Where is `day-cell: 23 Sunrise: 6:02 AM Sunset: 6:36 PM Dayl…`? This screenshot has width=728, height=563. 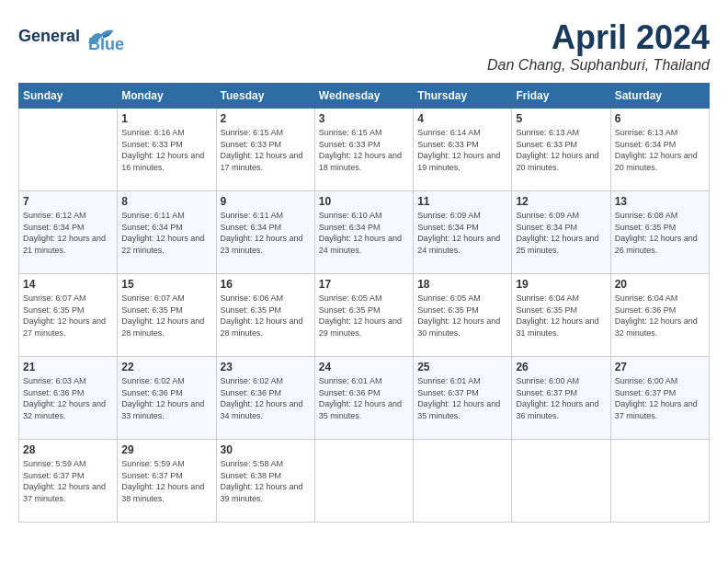
day-cell: 23 Sunrise: 6:02 AM Sunset: 6:36 PM Dayl… is located at coordinates (265, 398).